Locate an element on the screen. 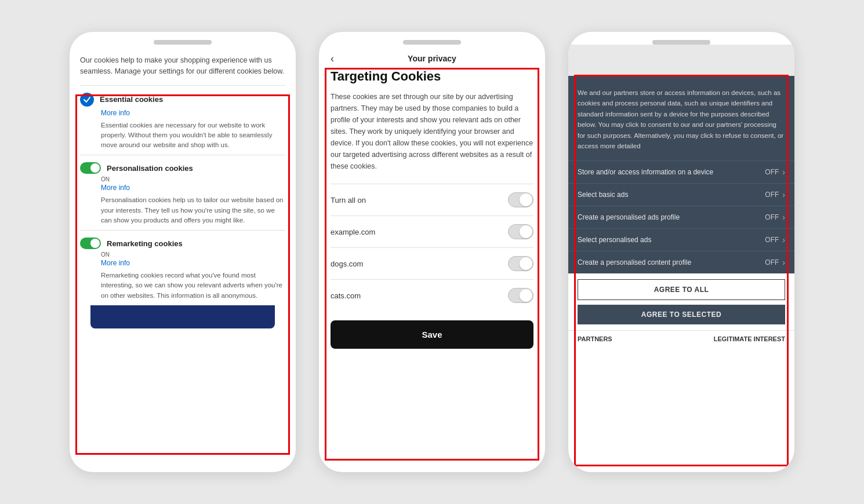 This screenshot has width=864, height=504. agree-selected-button: AGREE TO SELECTED is located at coordinates (681, 315).